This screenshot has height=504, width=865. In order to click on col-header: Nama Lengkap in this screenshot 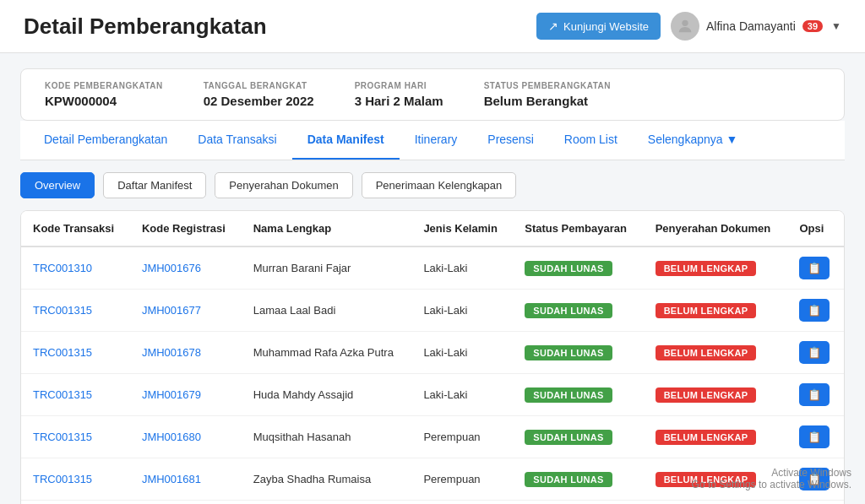, I will do `click(327, 229)`.